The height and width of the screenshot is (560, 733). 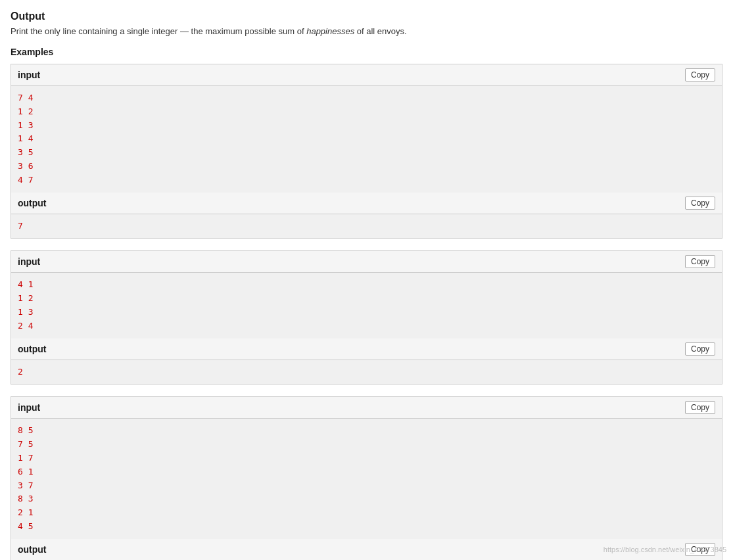 I want to click on copy-output-button-1: Copy, so click(x=700, y=203).